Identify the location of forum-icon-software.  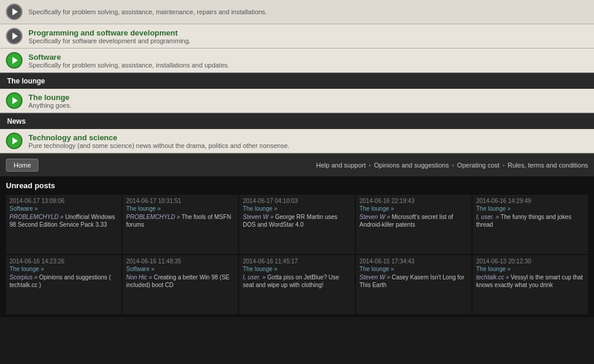
(14, 60).